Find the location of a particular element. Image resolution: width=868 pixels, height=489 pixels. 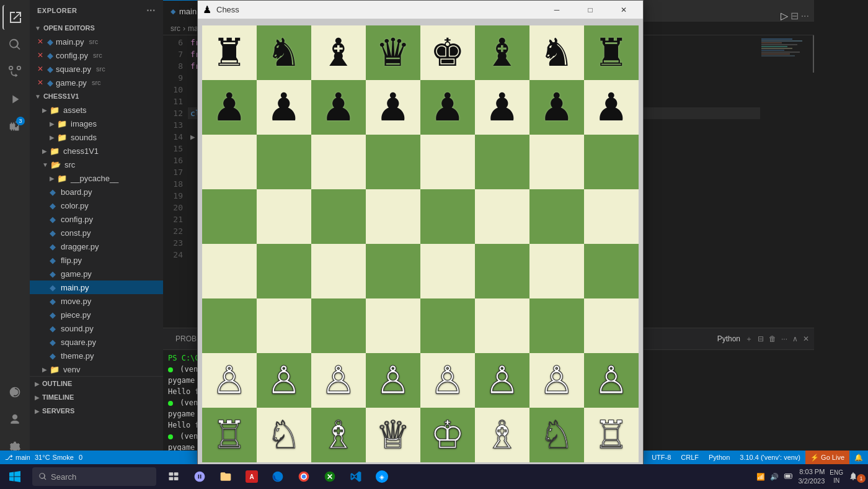

chrome-button is located at coordinates (304, 477).